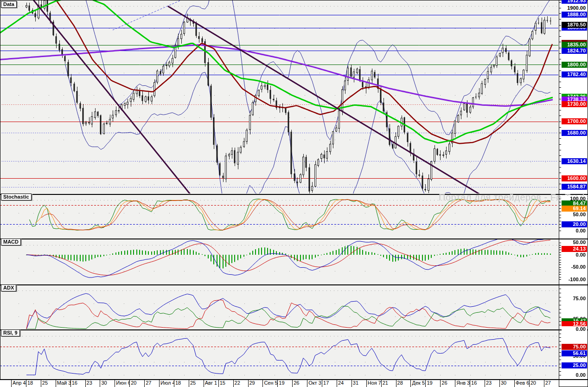  Describe the element at coordinates (574, 8) in the screenshot. I see `axis-label-1900.00: 1900.00` at that location.